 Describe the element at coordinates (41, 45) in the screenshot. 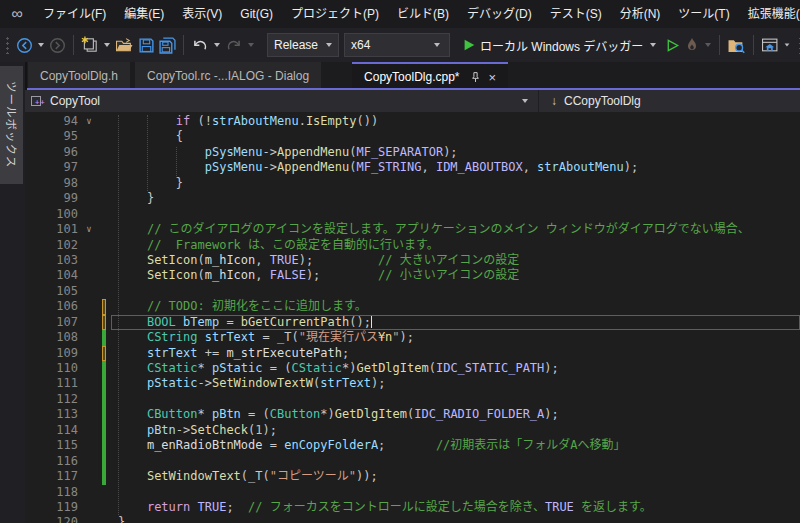

I see `back-history-dropdown` at that location.